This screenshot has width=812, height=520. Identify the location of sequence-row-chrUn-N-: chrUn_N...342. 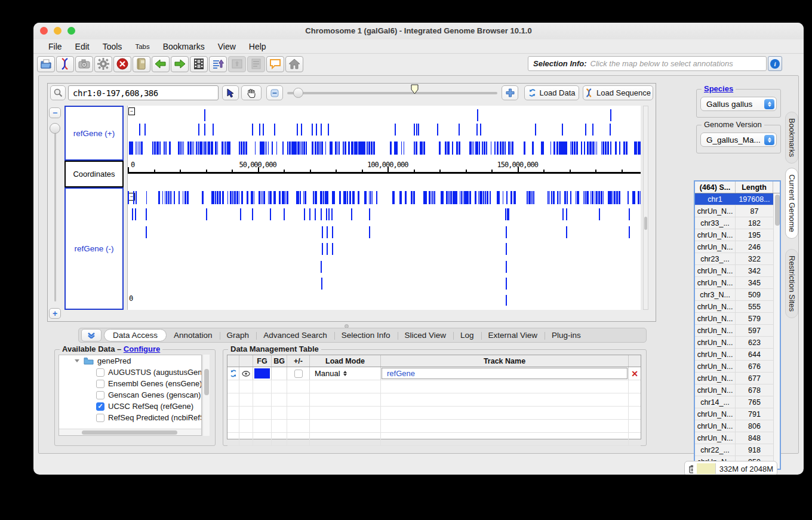
(734, 271).